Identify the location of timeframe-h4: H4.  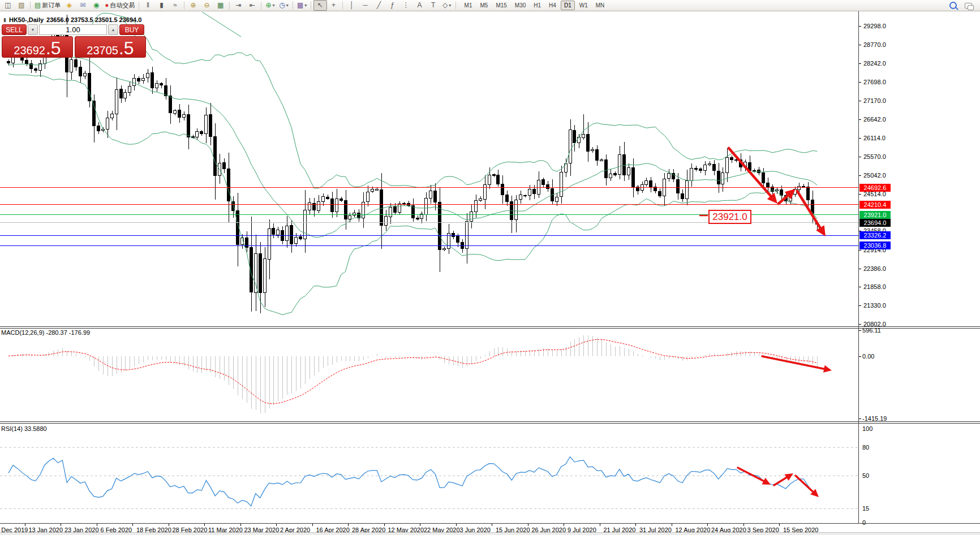
(552, 6).